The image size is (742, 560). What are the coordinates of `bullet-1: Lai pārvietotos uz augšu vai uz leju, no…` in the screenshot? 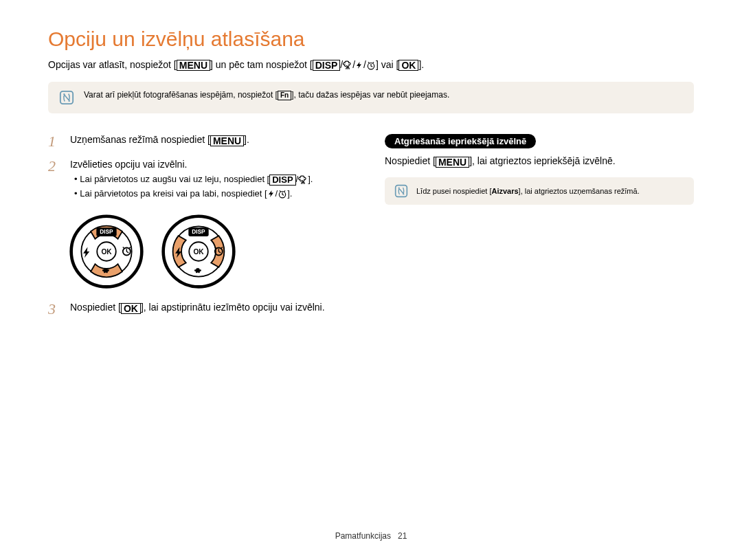 It's located at (216, 180).